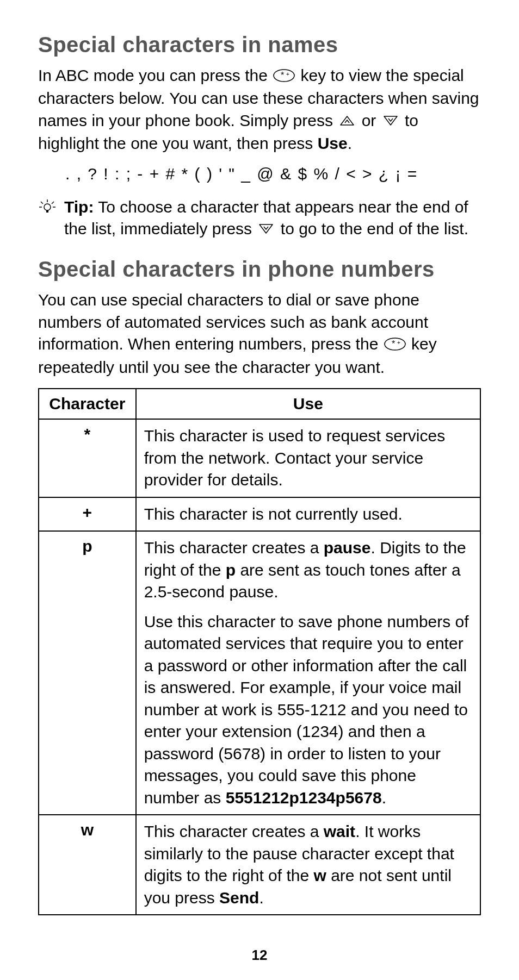  Describe the element at coordinates (155, 75) in the screenshot. I see `text: In ABC mode you can press the` at that location.